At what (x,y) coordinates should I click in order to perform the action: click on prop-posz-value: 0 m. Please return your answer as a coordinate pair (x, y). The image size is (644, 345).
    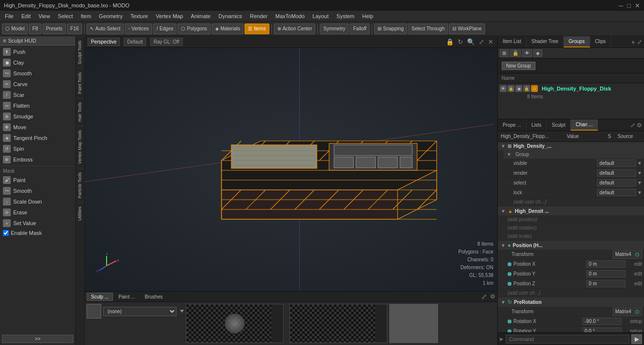
    Looking at the image, I should click on (606, 284).